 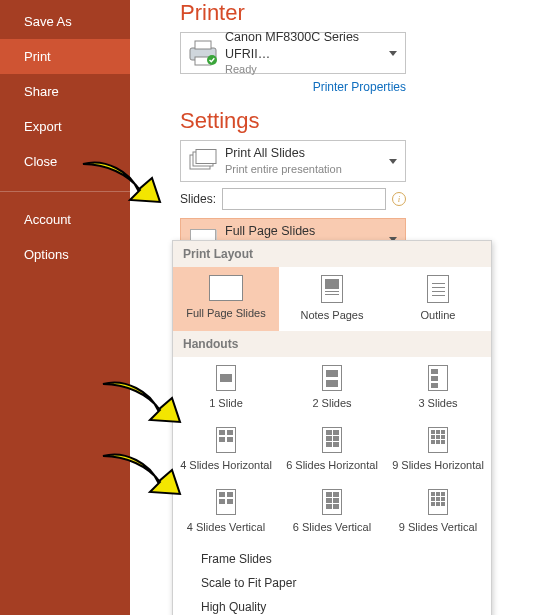 I want to click on sidebar-item-print: Print, so click(x=65, y=56).